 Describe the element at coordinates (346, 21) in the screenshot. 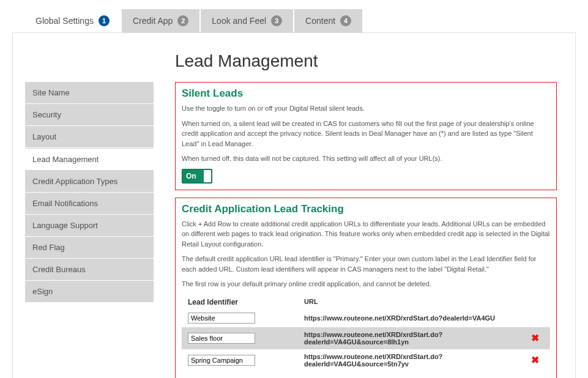

I see `tab-number-badge: 4` at that location.